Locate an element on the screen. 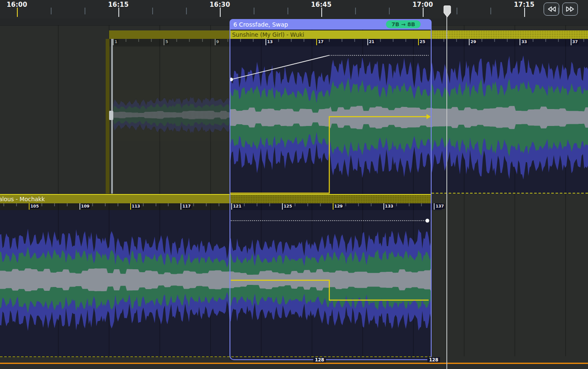  fade-out-handle is located at coordinates (428, 221).